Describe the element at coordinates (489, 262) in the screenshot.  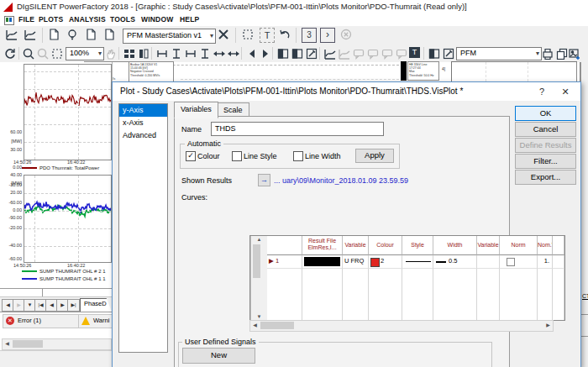
I see `cell-variable-desc` at that location.